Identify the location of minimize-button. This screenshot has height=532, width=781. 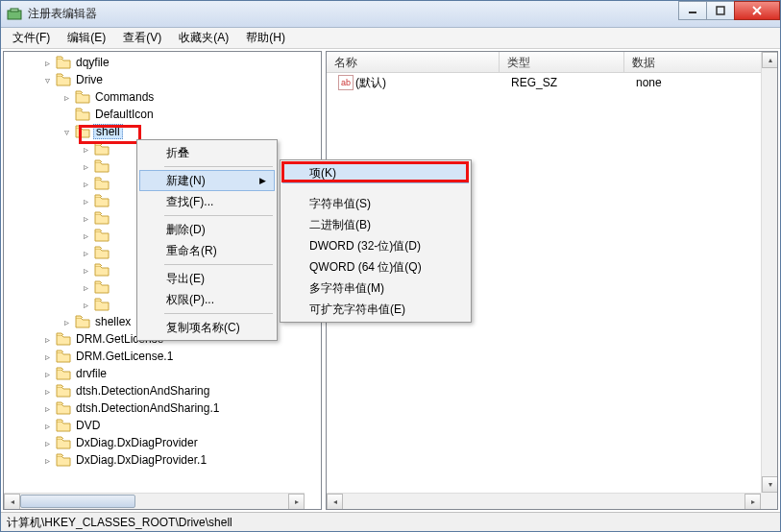
(693, 11).